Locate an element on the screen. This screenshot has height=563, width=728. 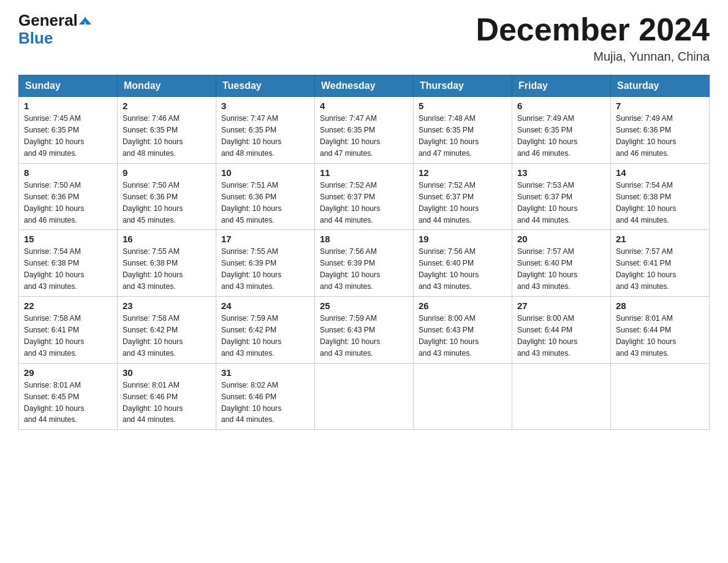
day-info: Sunrise: 7:49 AMSunset: 6:35 PMDaylight:… is located at coordinates (561, 136).